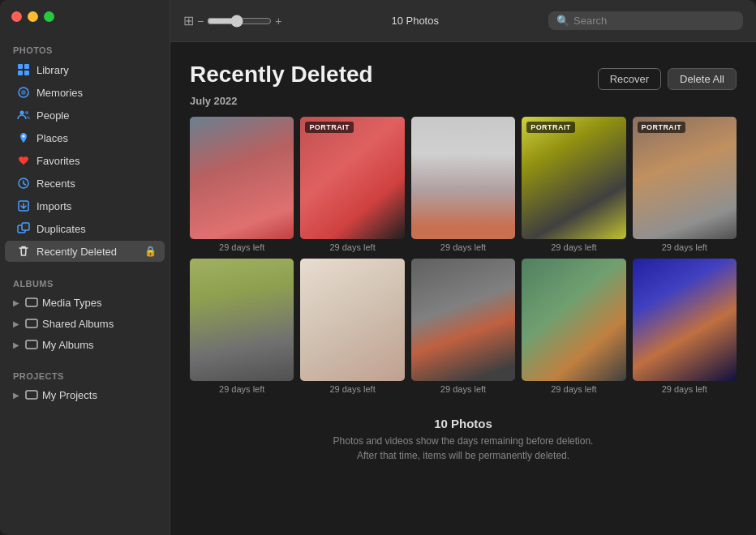 This screenshot has width=756, height=535. What do you see at coordinates (232, 21) in the screenshot?
I see `toolbar-left: ⊞ − +` at bounding box center [232, 21].